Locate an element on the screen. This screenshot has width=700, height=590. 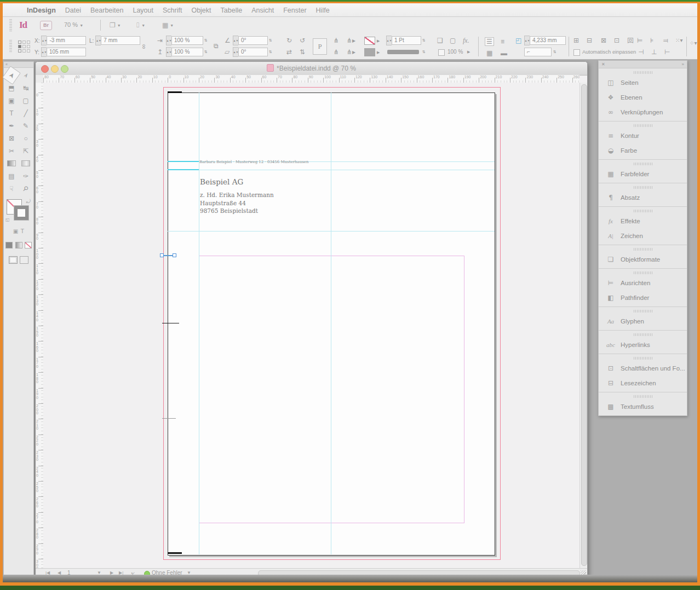
ruler-origin-corner is located at coordinates (39, 79).